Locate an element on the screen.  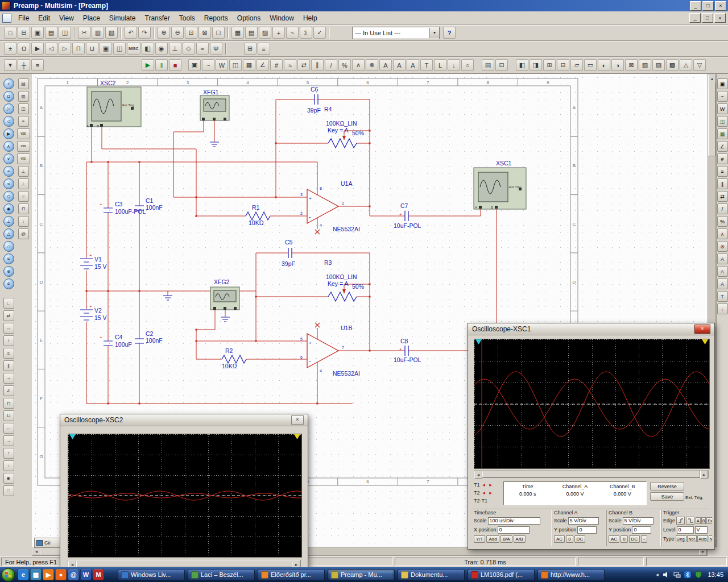
menu-reports: Reports is located at coordinates (216, 18).